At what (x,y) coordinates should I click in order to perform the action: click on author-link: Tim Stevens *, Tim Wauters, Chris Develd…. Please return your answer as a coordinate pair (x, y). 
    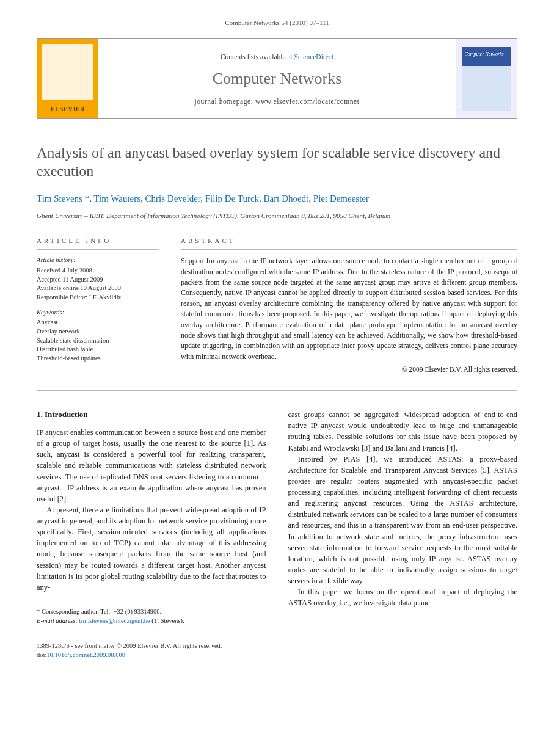
    Looking at the image, I should click on (203, 198).